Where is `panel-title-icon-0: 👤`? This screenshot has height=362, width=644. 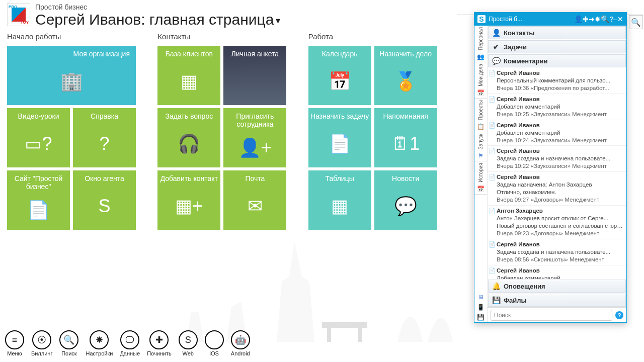 panel-title-icon-0: 👤 is located at coordinates (579, 19).